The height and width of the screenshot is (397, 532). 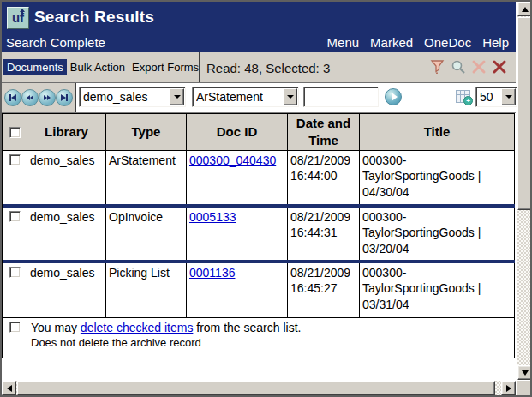 What do you see at coordinates (497, 97) in the screenshot?
I see `page-size-select: 50` at bounding box center [497, 97].